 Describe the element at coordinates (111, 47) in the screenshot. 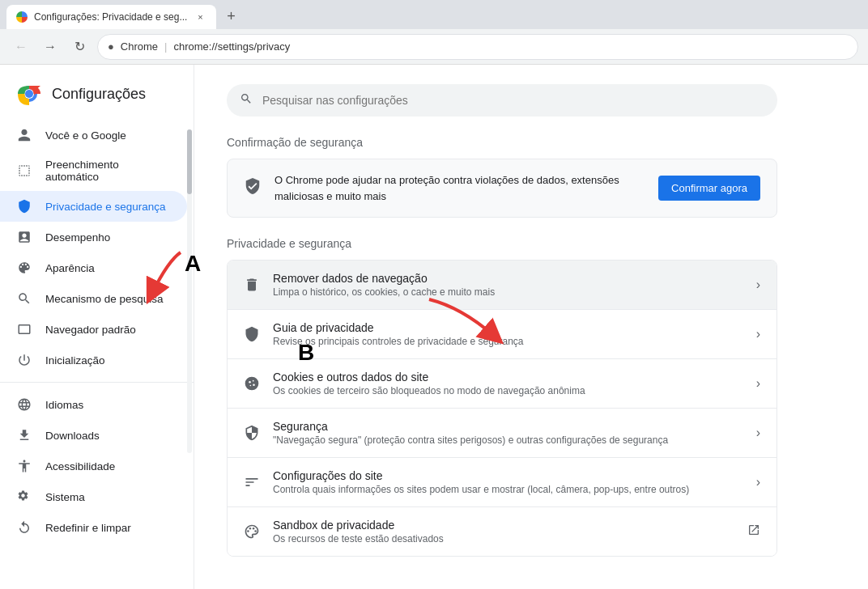

I see `site-info-icon: ●` at that location.